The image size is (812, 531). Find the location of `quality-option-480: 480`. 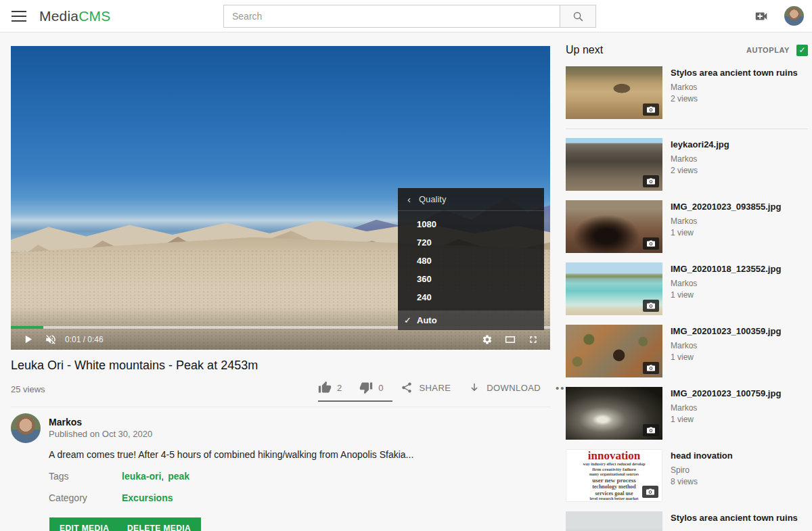

quality-option-480: 480 is located at coordinates (471, 261).